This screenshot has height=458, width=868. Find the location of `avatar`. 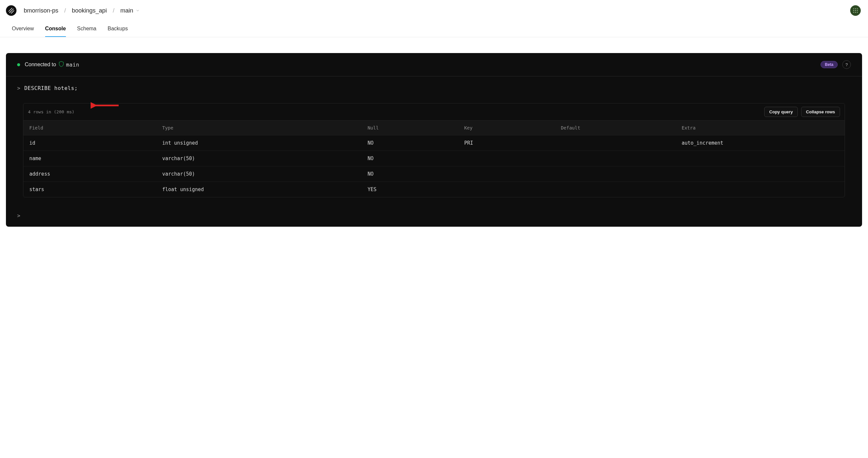

avatar is located at coordinates (855, 11).